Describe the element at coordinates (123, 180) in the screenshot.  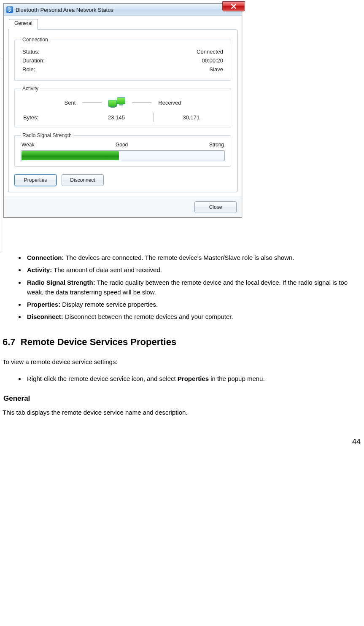
I see `dialog-button-row: Properties Disconnect` at that location.